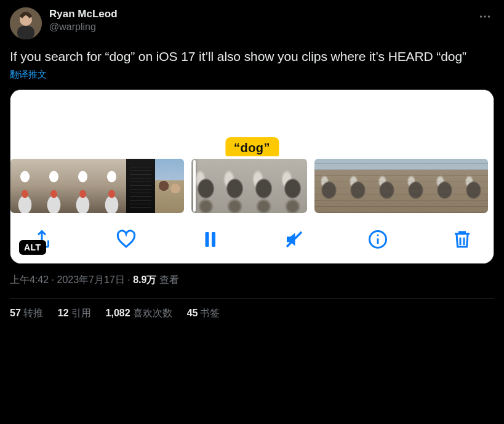  I want to click on tweet-time: 上午4:42, so click(30, 279).